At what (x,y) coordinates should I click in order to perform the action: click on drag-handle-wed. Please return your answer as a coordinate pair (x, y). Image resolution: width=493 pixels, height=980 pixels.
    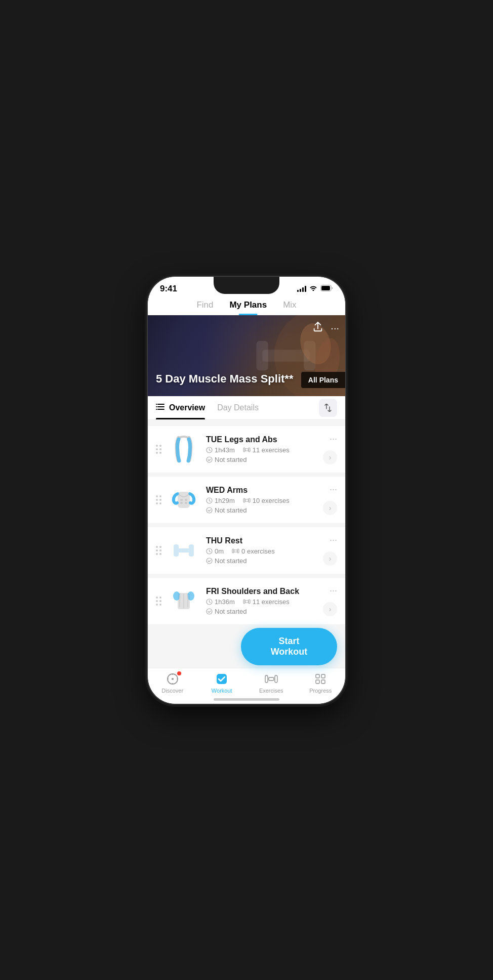
    Looking at the image, I should click on (159, 500).